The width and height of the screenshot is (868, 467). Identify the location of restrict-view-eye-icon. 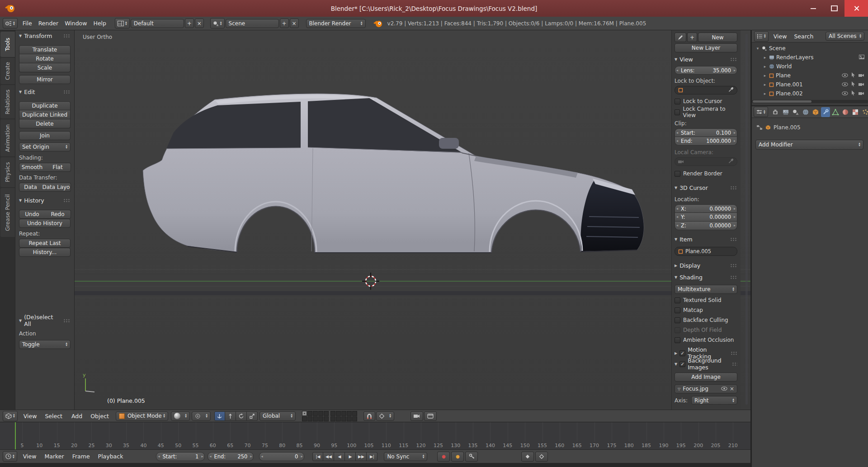
(845, 85).